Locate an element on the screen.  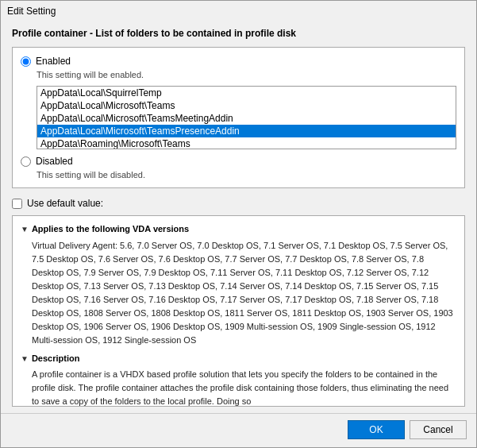
disabled-label: Disabled is located at coordinates (54, 161).